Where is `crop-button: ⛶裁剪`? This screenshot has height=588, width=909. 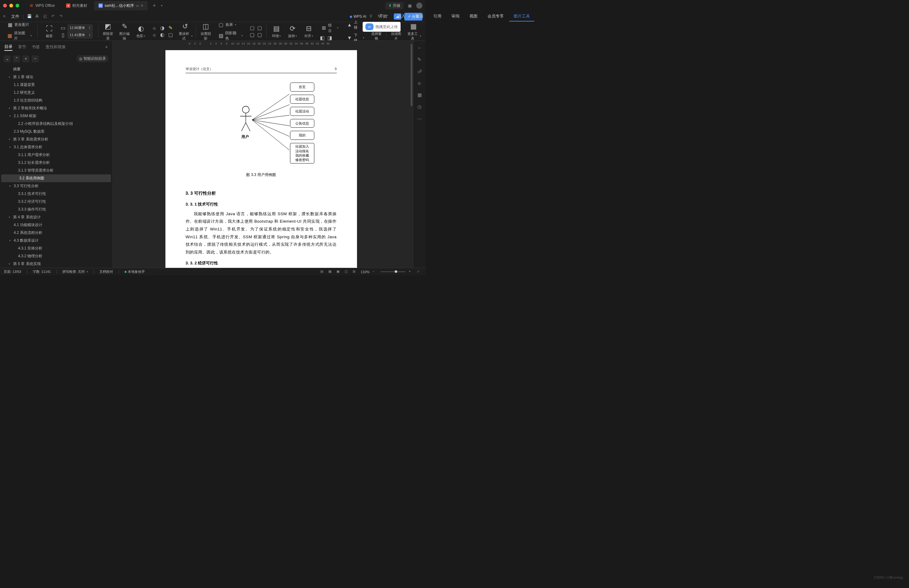 crop-button: ⛶裁剪 is located at coordinates (49, 31).